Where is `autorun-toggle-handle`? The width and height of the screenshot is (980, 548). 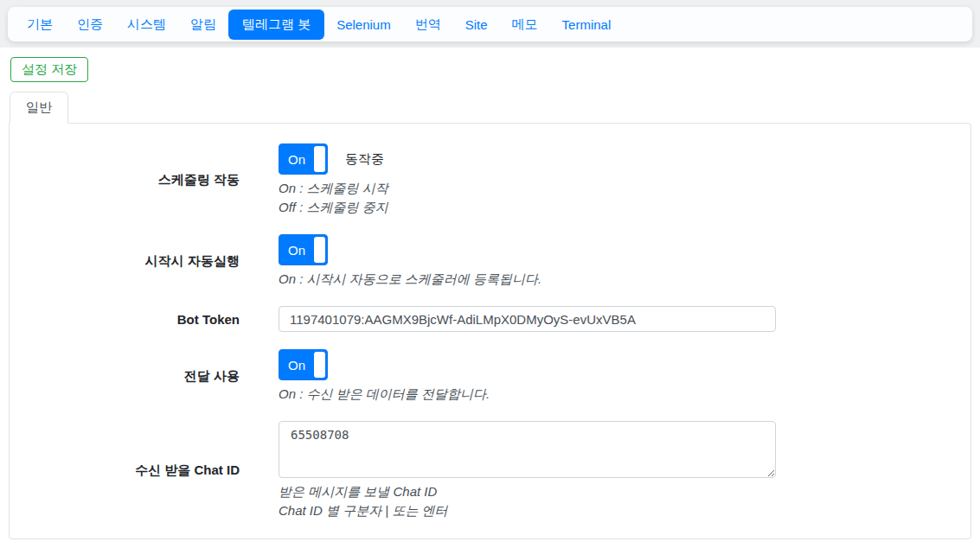
autorun-toggle-handle is located at coordinates (320, 250).